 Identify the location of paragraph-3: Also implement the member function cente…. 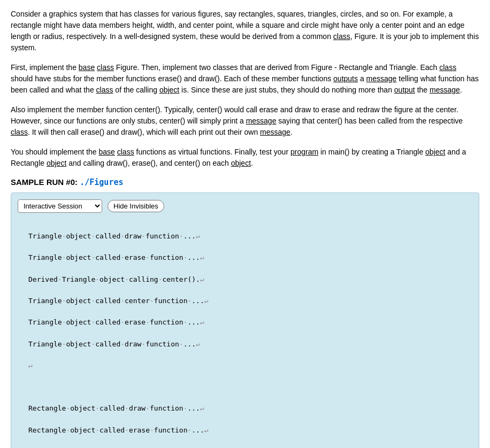
(245, 121).